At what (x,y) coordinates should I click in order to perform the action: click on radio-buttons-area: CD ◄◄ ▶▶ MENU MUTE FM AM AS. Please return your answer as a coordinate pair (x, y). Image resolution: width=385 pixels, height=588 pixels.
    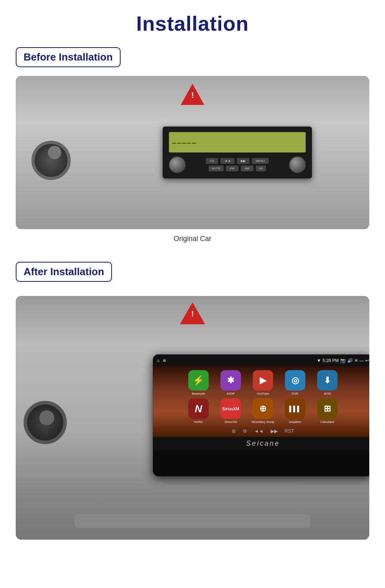
    Looking at the image, I should click on (237, 165).